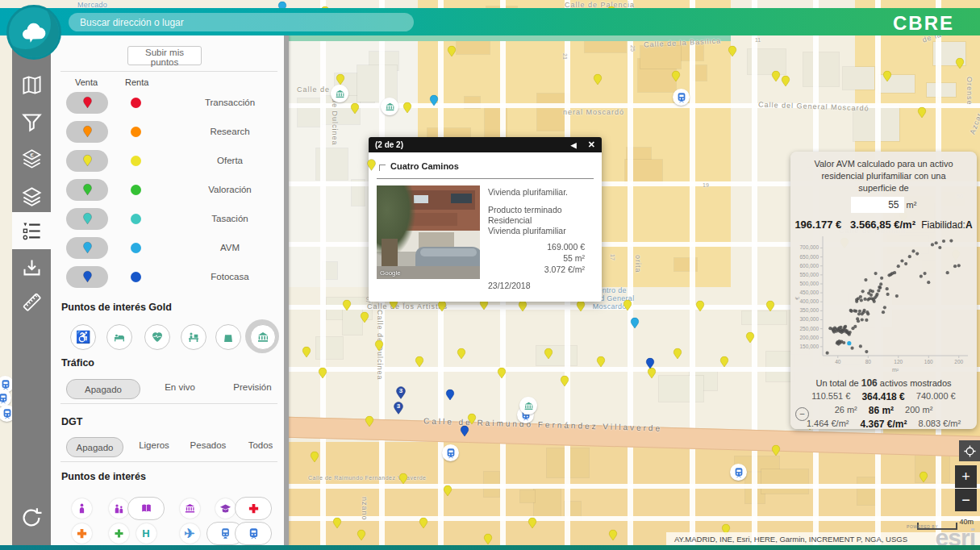 The height and width of the screenshot is (550, 980). I want to click on venta-toggle-tasación, so click(87, 219).